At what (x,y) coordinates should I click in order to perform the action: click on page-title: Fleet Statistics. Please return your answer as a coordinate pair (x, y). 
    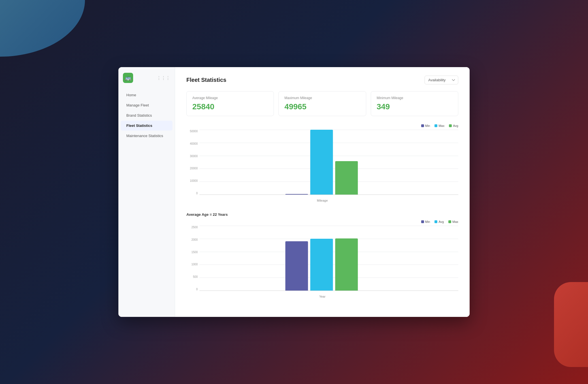
    Looking at the image, I should click on (206, 80).